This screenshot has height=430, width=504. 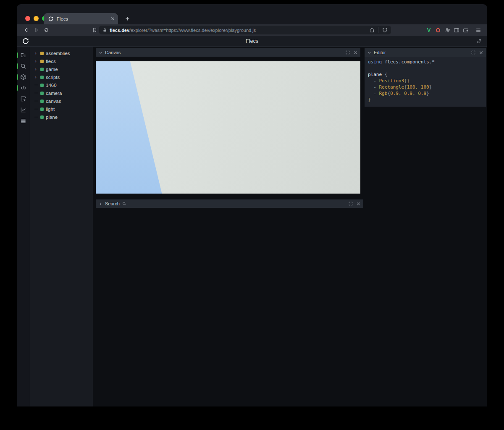 I want to click on flecs-logo-icon, so click(x=26, y=41).